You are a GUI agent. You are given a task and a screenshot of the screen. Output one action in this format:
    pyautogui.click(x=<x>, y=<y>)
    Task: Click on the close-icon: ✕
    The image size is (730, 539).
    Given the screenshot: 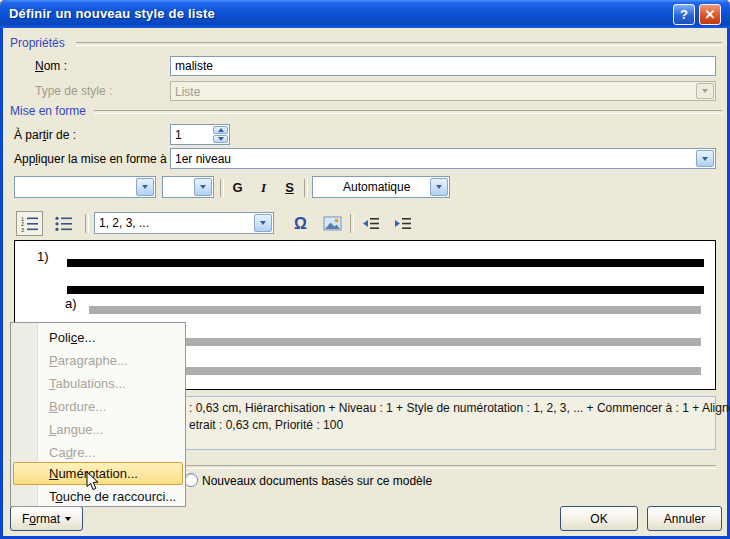 What is the action you would take?
    pyautogui.click(x=710, y=14)
    